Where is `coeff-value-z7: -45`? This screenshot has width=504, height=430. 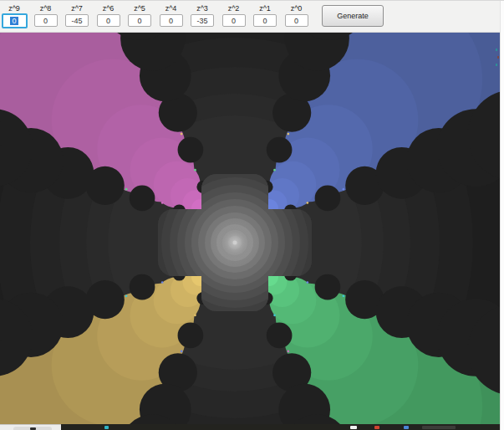 coeff-value-z7: -45 is located at coordinates (77, 21).